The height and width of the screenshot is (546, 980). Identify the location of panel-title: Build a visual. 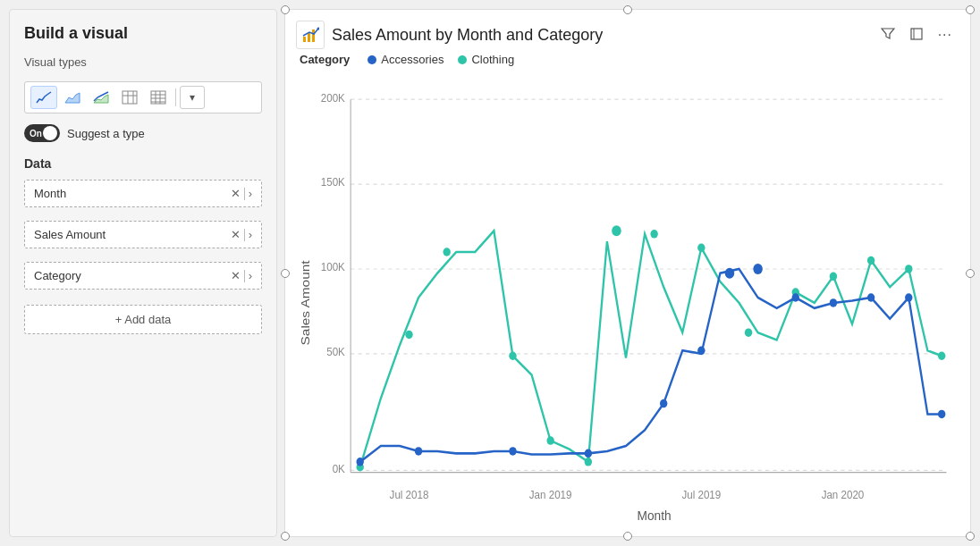
(143, 34).